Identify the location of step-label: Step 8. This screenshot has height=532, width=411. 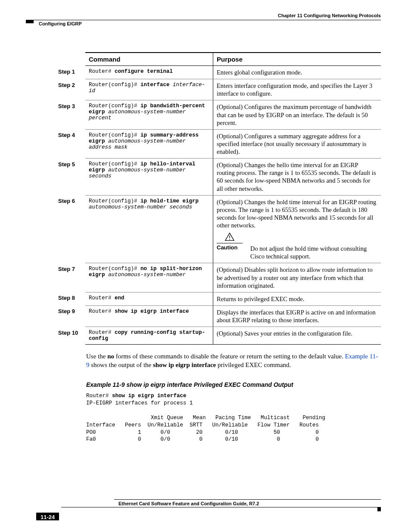
(72, 299).